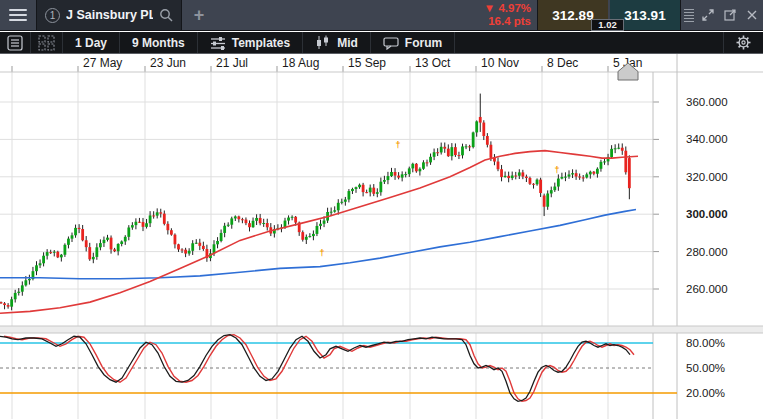 This screenshot has height=419, width=763. Describe the element at coordinates (166, 15) in the screenshot. I see `search-icon` at that location.